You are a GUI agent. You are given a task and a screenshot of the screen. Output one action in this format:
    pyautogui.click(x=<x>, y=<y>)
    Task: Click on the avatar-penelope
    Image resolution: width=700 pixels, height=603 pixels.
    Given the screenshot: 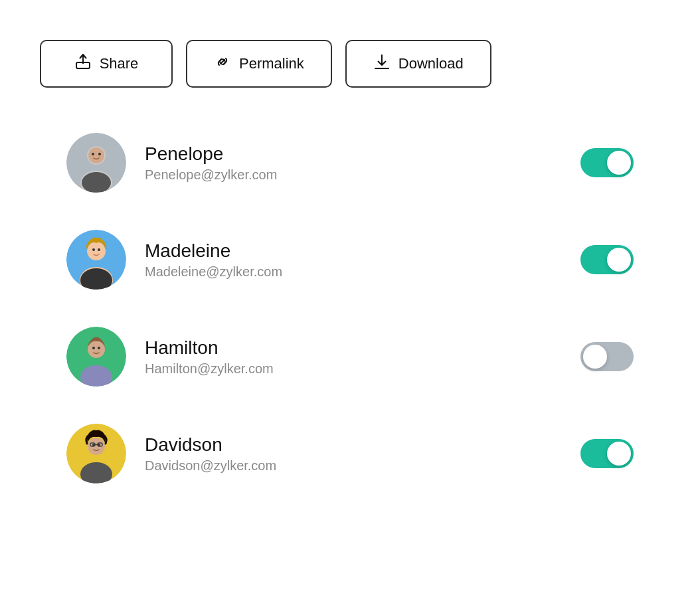 What is the action you would take?
    pyautogui.click(x=96, y=163)
    